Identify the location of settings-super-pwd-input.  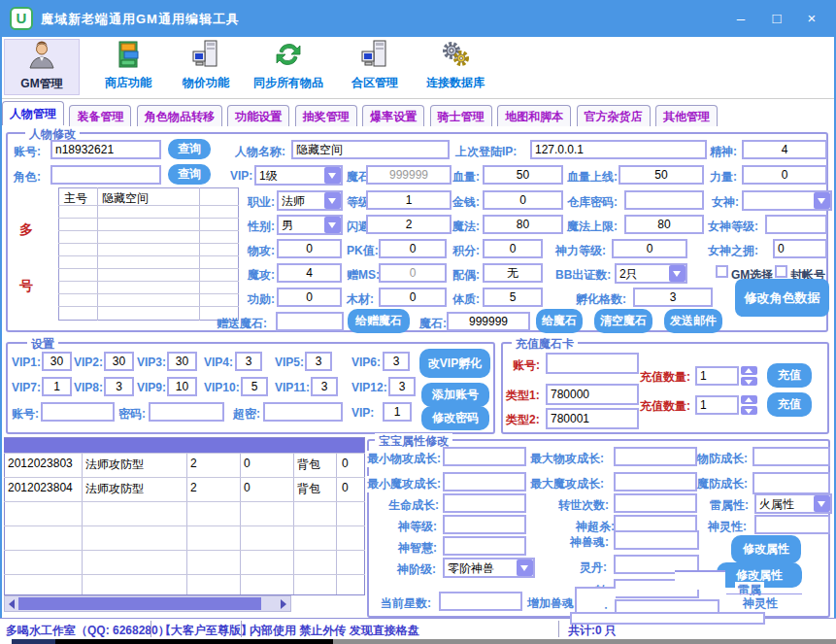
(303, 412).